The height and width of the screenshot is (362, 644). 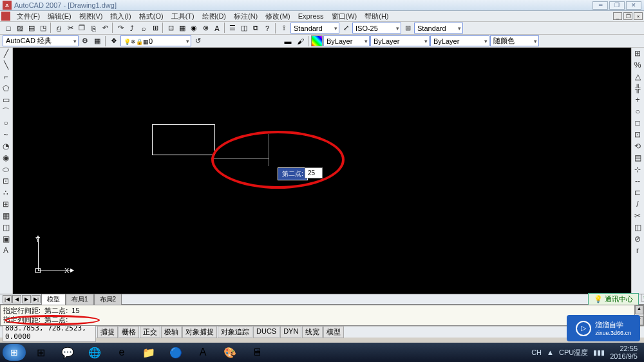 I want to click on draw-tool-12: ∴, so click(x=6, y=193).